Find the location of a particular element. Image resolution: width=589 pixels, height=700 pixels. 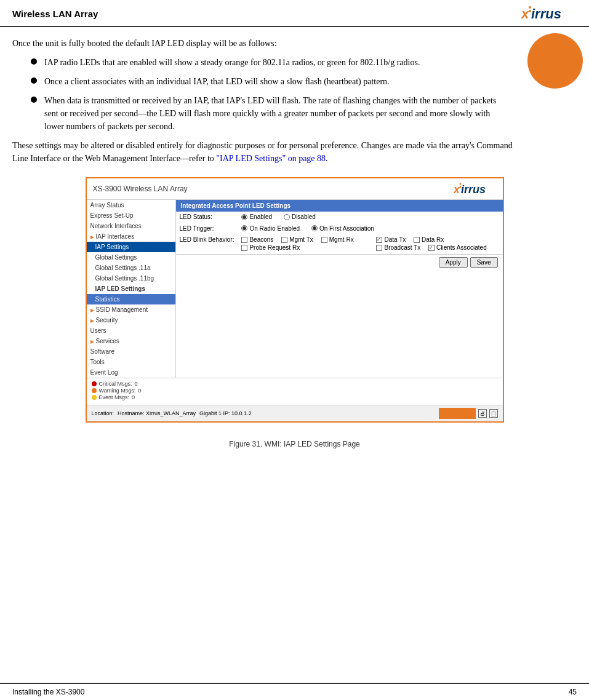

sidebar-item-event-log: Event Log is located at coordinates (131, 373).